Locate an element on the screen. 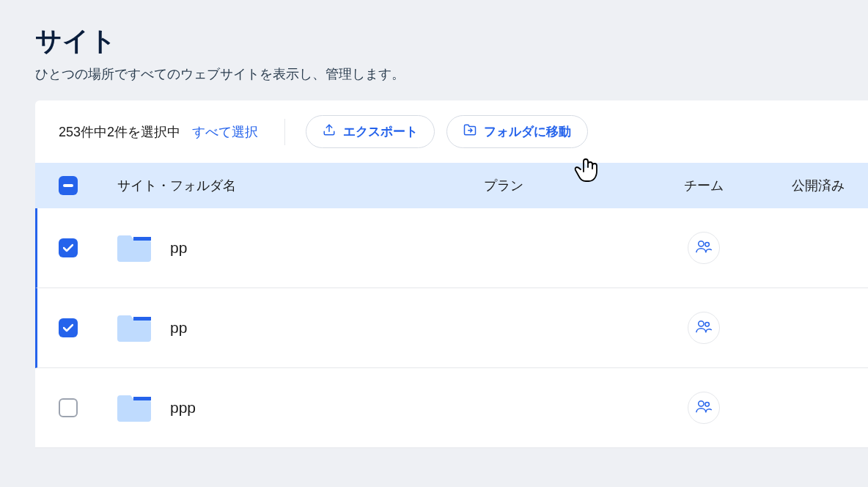  item-name: ppp is located at coordinates (183, 408).